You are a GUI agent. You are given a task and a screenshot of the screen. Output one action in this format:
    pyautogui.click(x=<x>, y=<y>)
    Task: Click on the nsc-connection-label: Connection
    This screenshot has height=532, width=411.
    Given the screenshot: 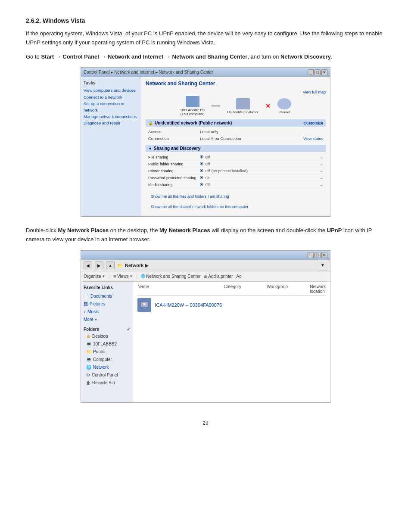 What is the action you would take?
    pyautogui.click(x=174, y=139)
    